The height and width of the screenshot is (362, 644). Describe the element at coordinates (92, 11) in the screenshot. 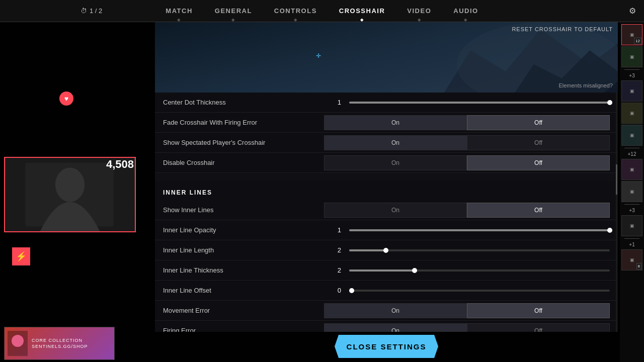

I see `nav-timer: ⏱ 1 / 2` at that location.